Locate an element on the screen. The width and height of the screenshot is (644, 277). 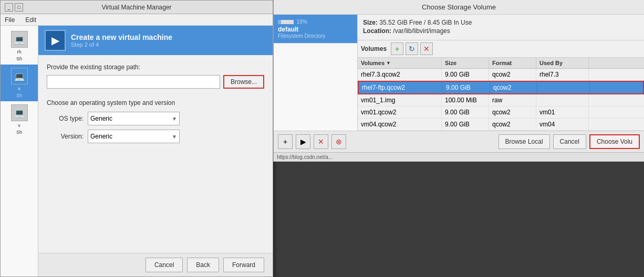
sidebar-label-1: rh is located at coordinates (19, 52).